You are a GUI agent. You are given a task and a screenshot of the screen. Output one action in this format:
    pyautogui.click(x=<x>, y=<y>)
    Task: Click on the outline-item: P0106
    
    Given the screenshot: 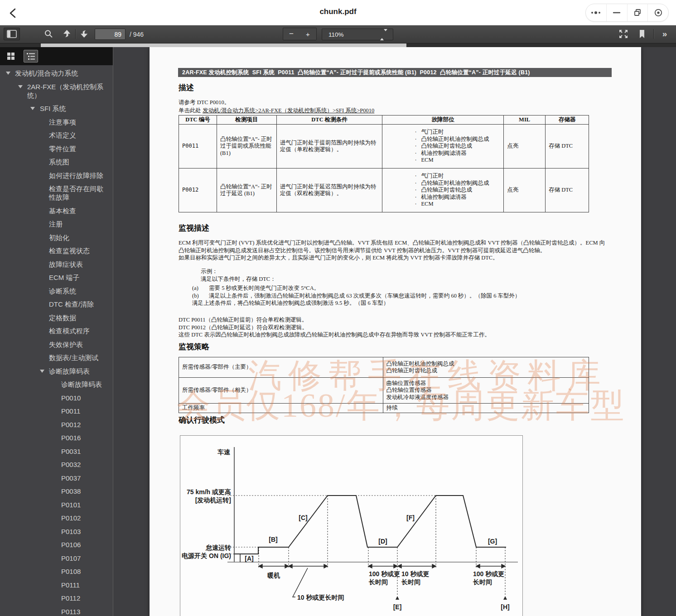 What is the action you would take?
    pyautogui.click(x=57, y=544)
    